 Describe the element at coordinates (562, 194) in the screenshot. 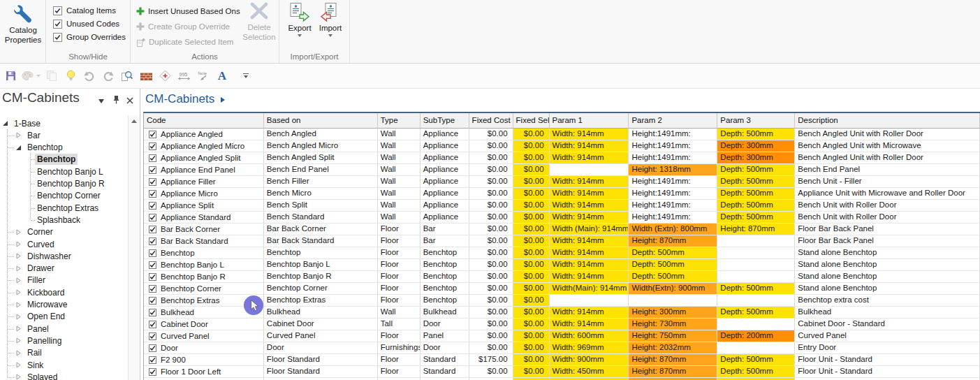

I see `table-row: Appliance MicroBench MicroWallAppliance$…` at that location.